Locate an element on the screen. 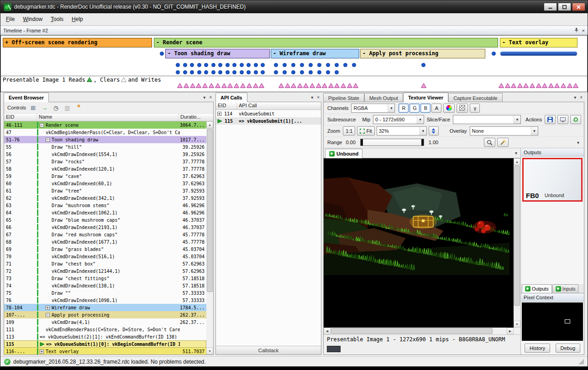  timeline-panel-header: Timeline - Frame #2 × is located at coordinates (294, 30).